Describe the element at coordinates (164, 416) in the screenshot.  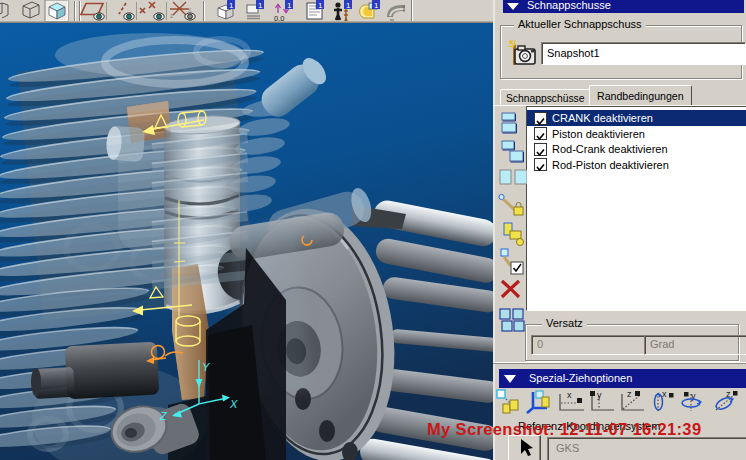
I see `svg-text: Z` at that location.